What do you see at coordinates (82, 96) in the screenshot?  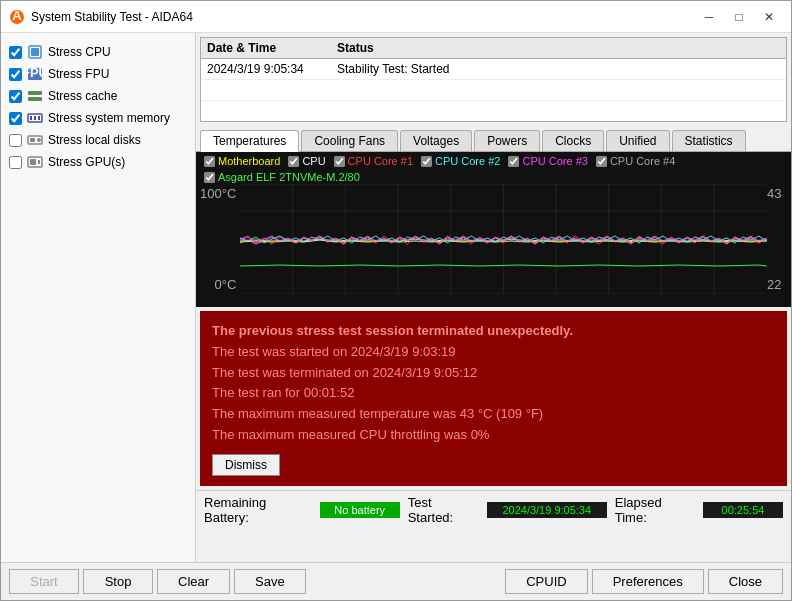 I see `stress-cache-label: Stress cache` at bounding box center [82, 96].